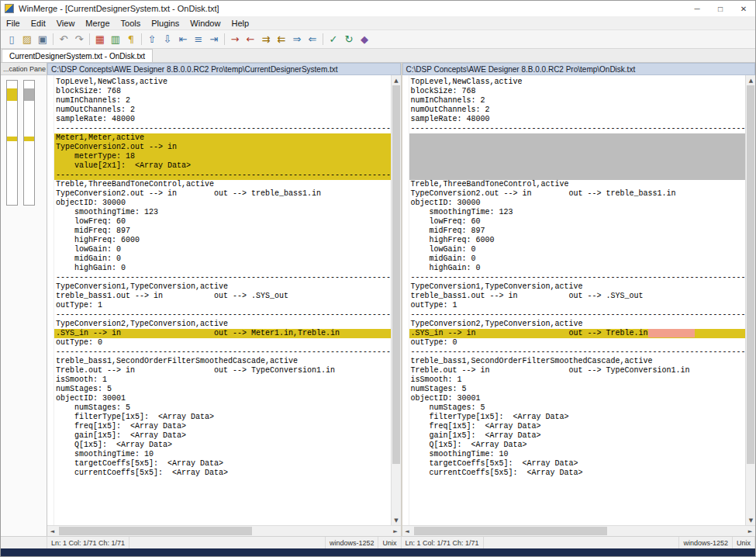 Image resolution: width=756 pixels, height=557 pixels. Describe the element at coordinates (223, 250) in the screenshot. I see `code-line: lowGain: 0` at that location.